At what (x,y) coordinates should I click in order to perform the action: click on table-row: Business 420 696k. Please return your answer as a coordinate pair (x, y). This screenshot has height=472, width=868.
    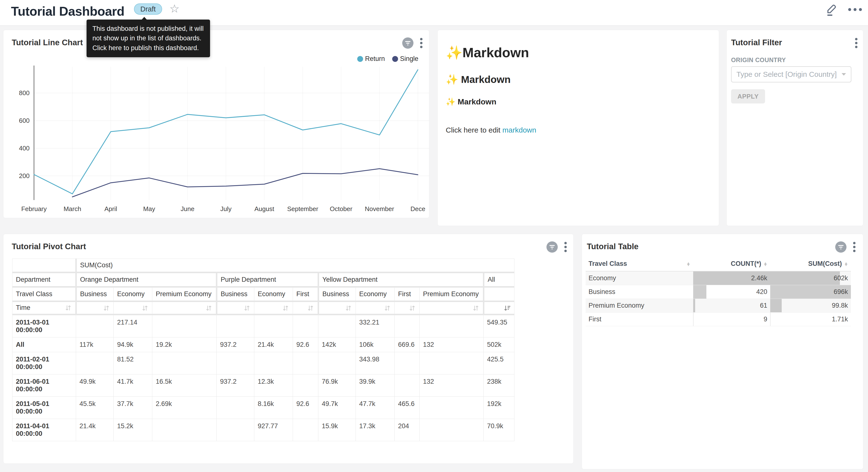
    Looking at the image, I should click on (718, 292).